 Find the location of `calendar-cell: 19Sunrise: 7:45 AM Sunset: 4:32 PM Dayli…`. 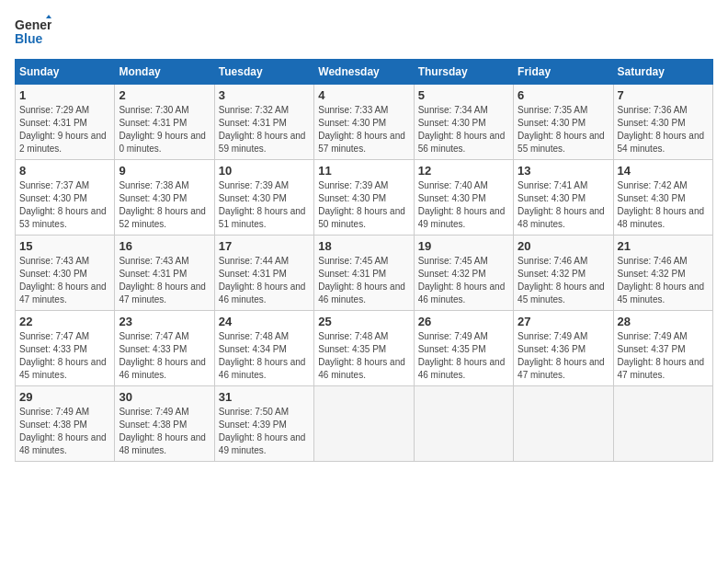

calendar-cell: 19Sunrise: 7:45 AM Sunset: 4:32 PM Dayli… is located at coordinates (463, 273).